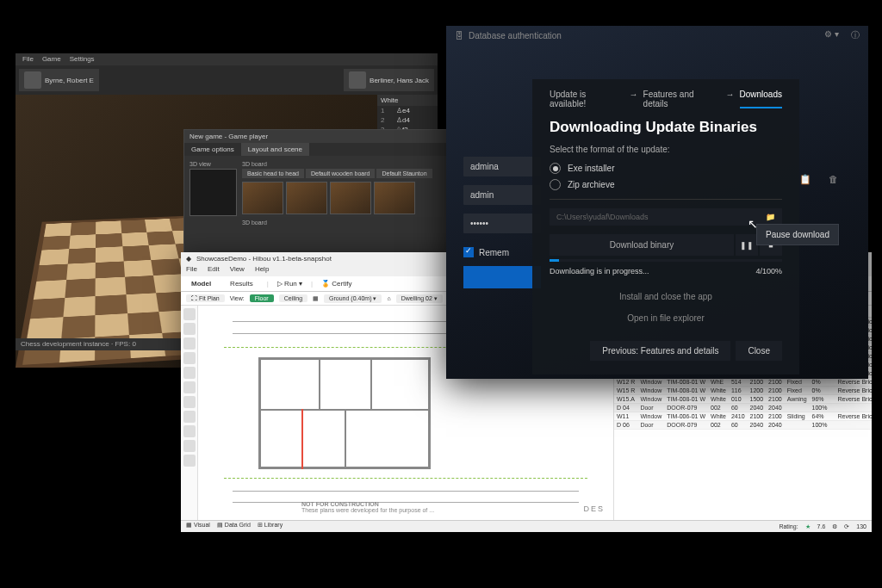  Describe the element at coordinates (189, 402) in the screenshot. I see `measure-tool-icon` at that location.